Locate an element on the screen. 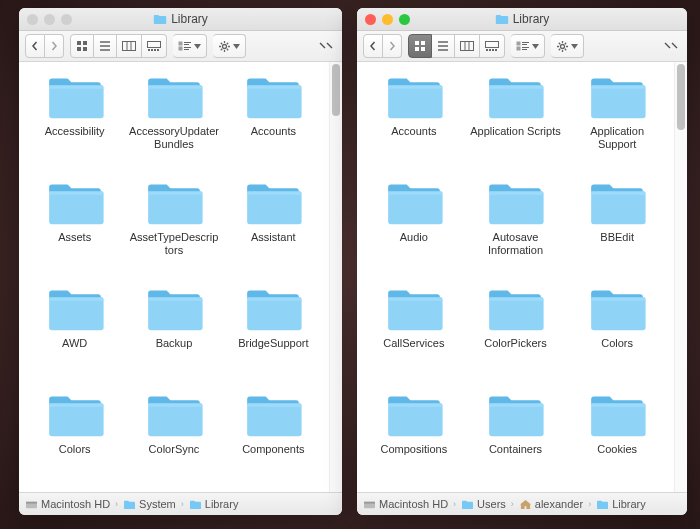 This screenshot has height=529, width=700. folder-item: Accessibility is located at coordinates (74, 126).